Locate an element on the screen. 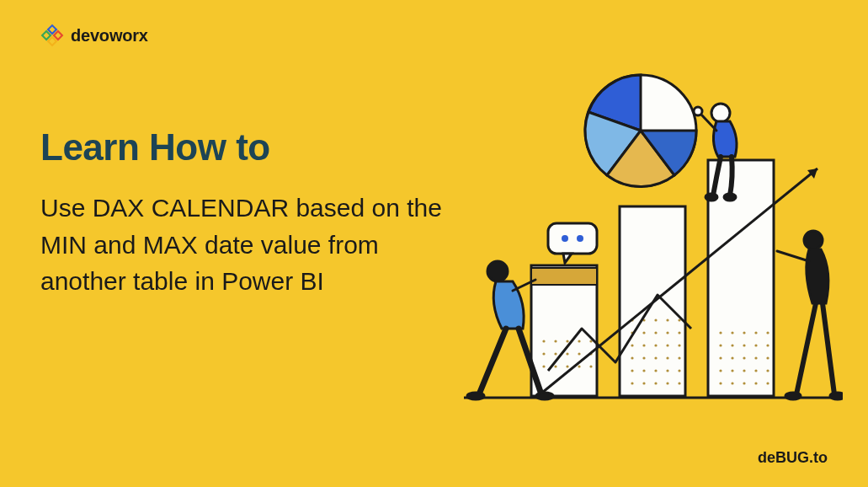  footer-brand: deBUG.to is located at coordinates (793, 458).